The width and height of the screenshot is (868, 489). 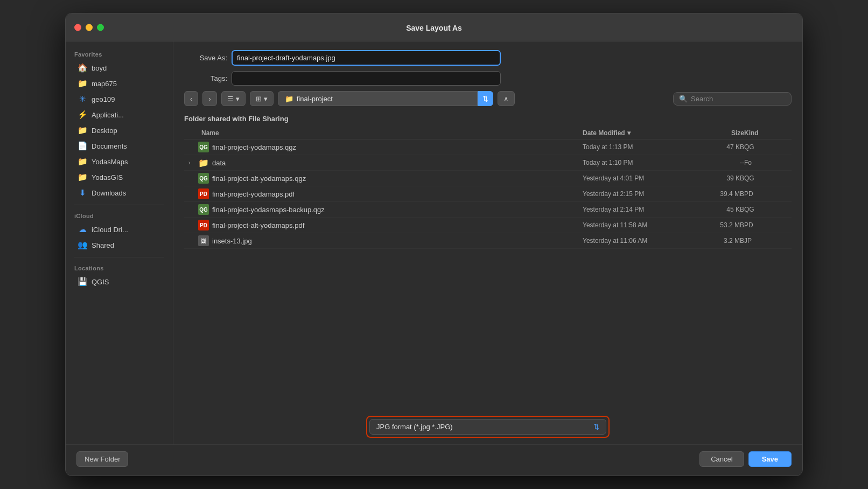 I want to click on sidebar-item-map675: 📁 map675, so click(x=120, y=83).